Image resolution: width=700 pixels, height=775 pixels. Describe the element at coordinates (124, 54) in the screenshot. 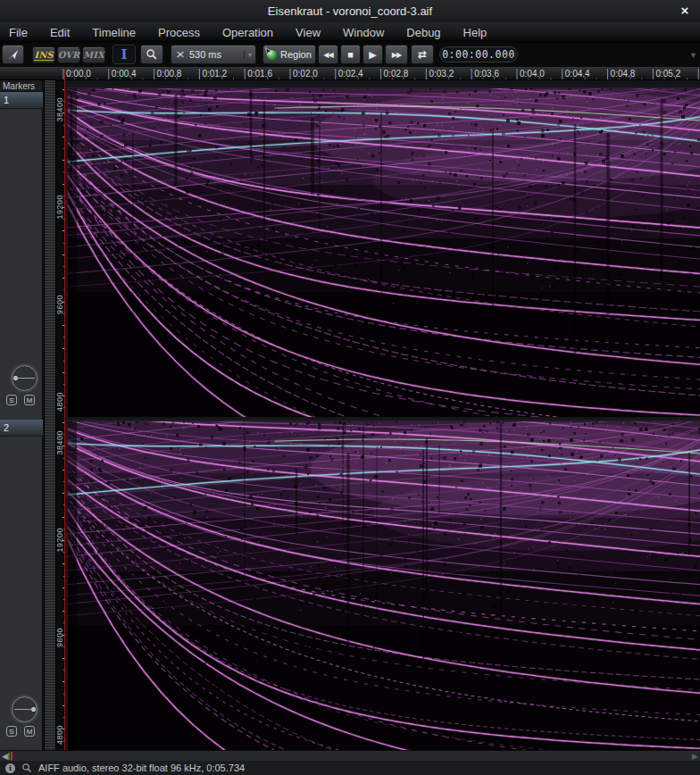

I see `ibeam-tool-button: I` at that location.